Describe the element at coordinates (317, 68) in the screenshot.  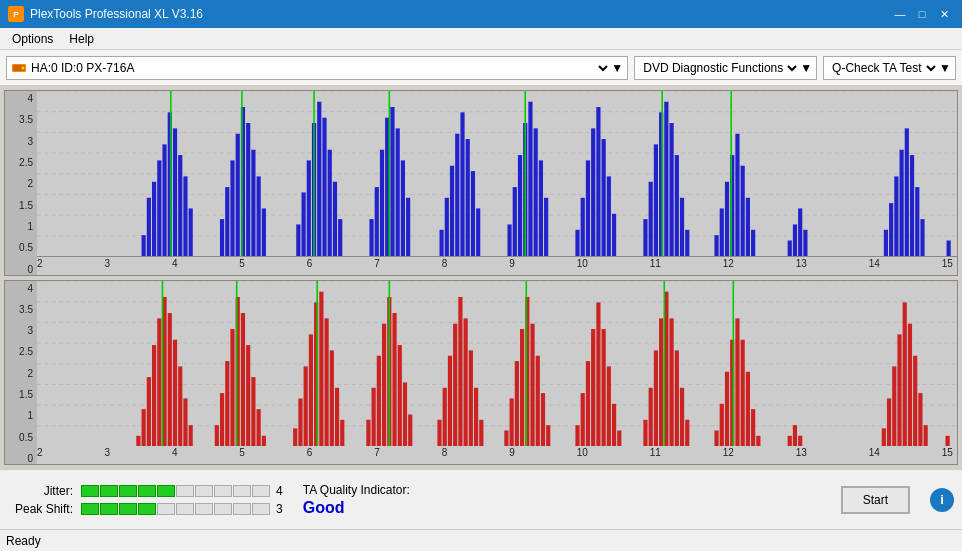
I see `drive-selector: HA:0 ID:0 PX-716A ▼` at that location.